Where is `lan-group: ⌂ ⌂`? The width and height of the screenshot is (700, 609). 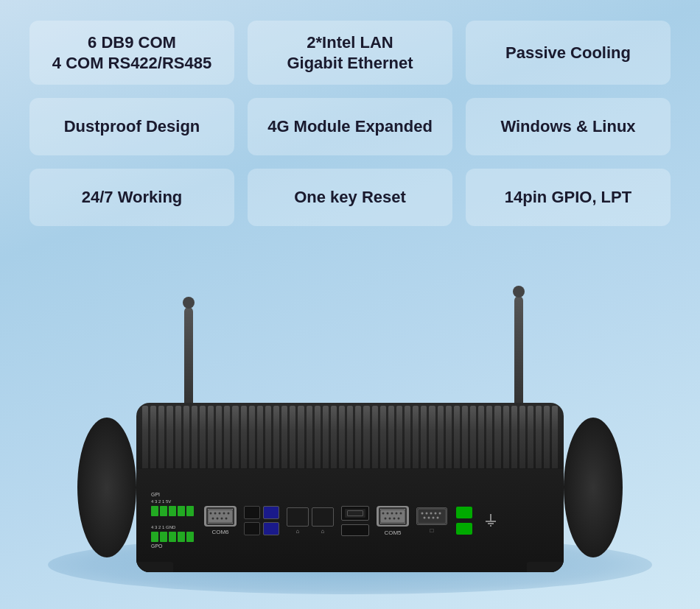 lan-group: ⌂ ⌂ is located at coordinates (310, 521).